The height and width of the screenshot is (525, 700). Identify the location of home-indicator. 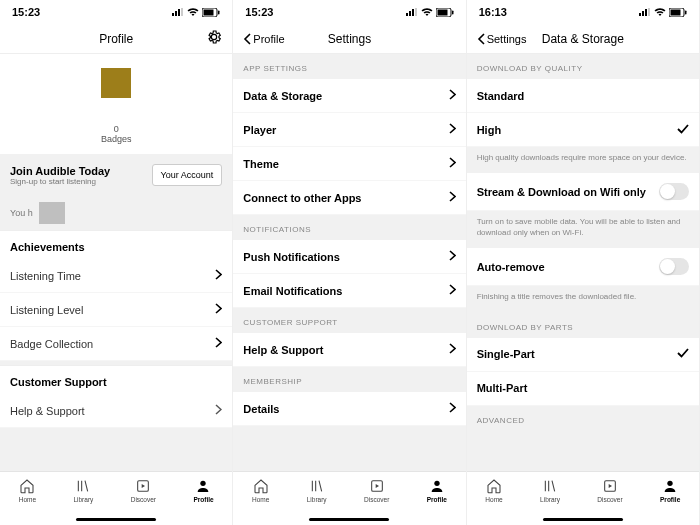
(349, 520).